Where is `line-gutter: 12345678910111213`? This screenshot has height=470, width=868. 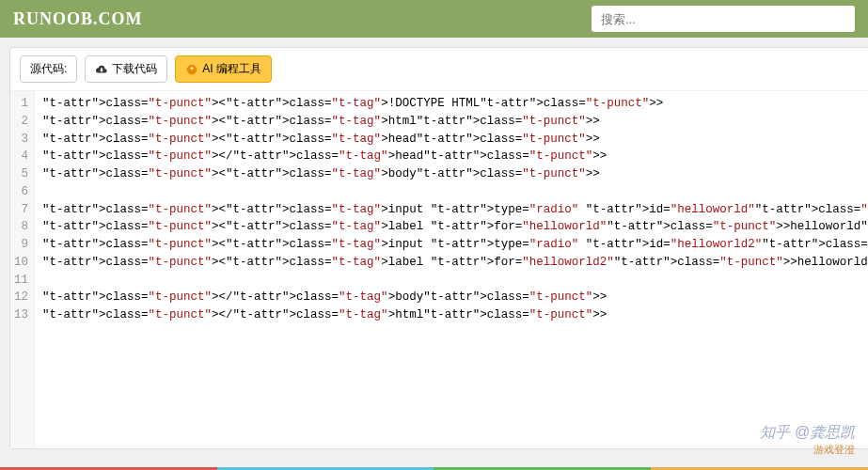 line-gutter: 12345678910111213 is located at coordinates (23, 270).